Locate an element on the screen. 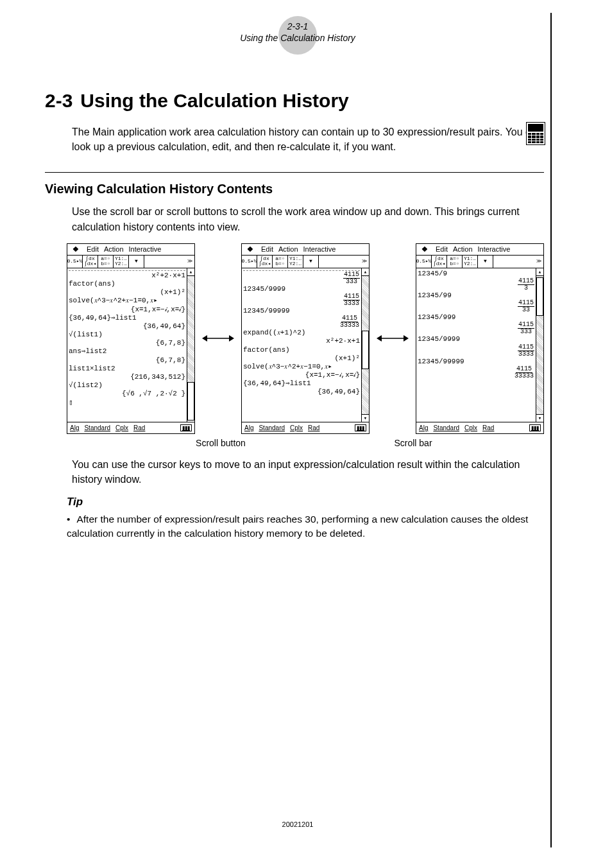 Image resolution: width=612 pixels, height=868 pixels. history-result: {216,343,512} is located at coordinates (127, 378).